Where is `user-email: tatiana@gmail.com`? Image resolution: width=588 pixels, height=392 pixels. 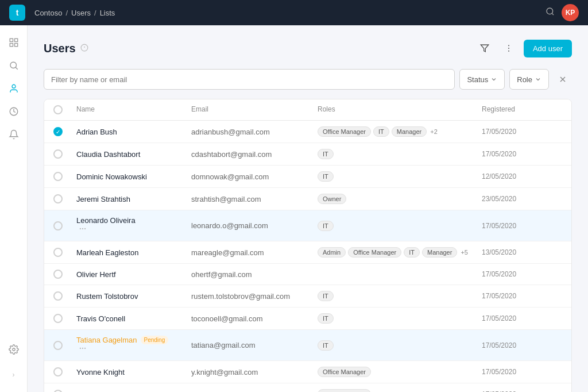 user-email: tatiana@gmail.com is located at coordinates (254, 345).